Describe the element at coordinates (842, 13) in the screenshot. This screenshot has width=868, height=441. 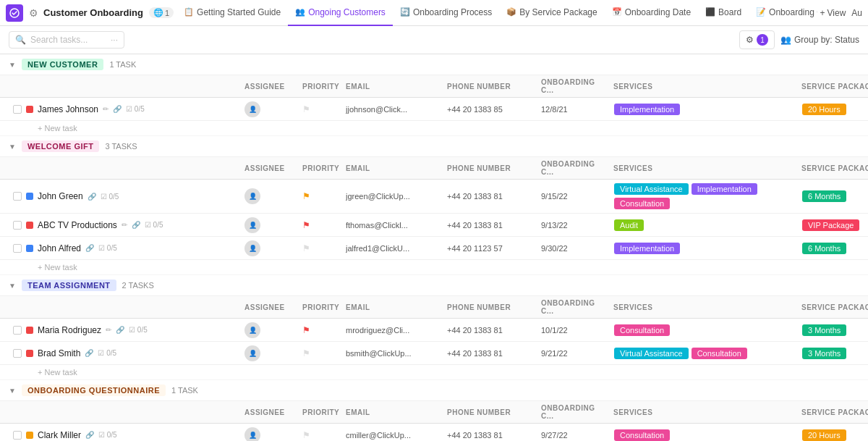
I see `nav-right: + View Au` at that location.